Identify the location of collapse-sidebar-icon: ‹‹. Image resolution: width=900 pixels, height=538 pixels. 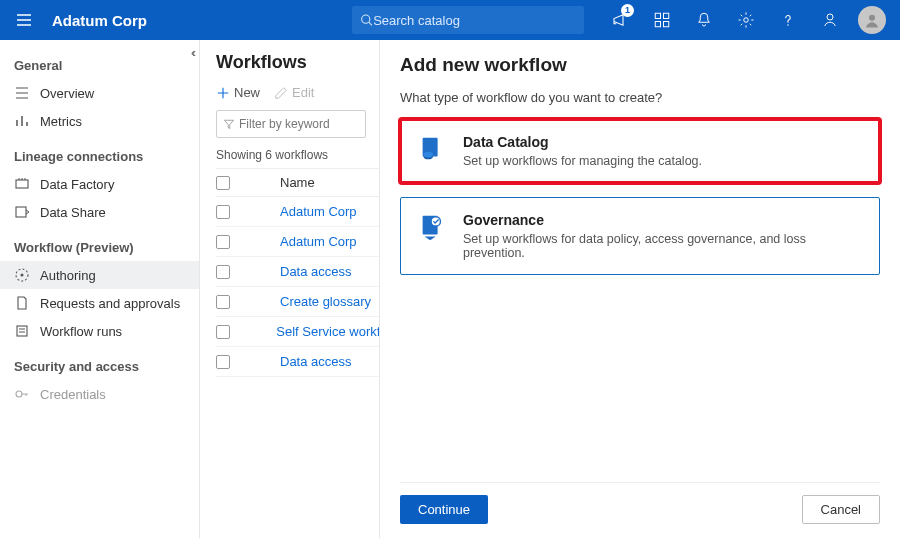
(192, 53).